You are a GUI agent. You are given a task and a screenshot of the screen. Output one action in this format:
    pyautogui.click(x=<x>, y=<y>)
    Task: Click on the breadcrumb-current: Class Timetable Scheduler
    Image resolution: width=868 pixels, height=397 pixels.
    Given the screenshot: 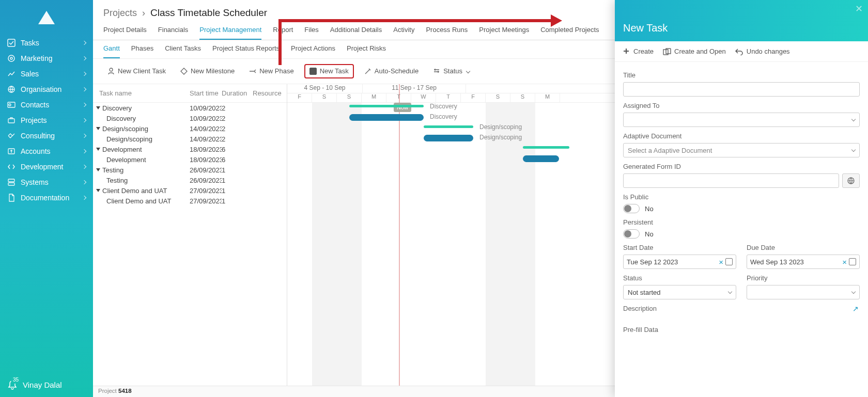 What is the action you would take?
    pyautogui.click(x=209, y=12)
    